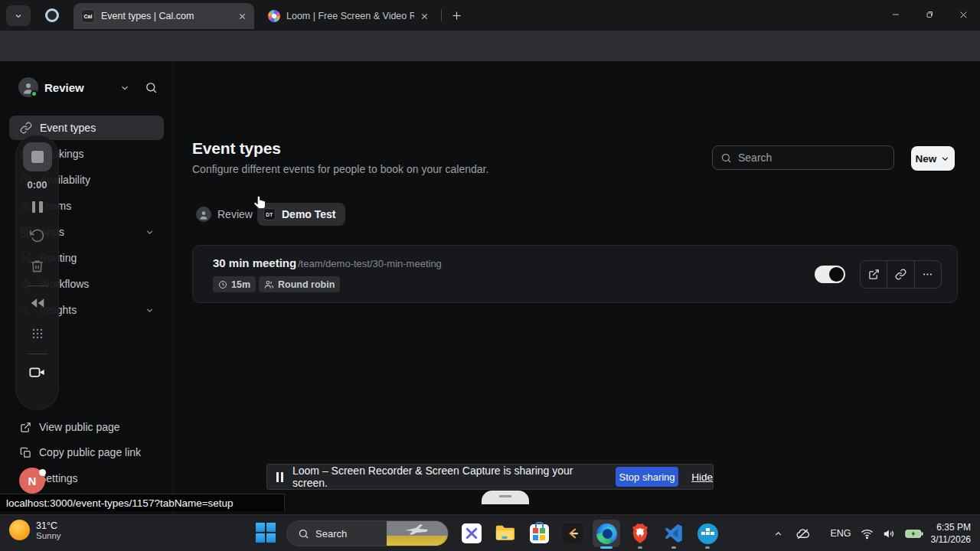 Image resolution: width=980 pixels, height=551 pixels. What do you see at coordinates (951, 533) in the screenshot?
I see `taskbar-clock: 6:35 PM 3/11/2026` at bounding box center [951, 533].